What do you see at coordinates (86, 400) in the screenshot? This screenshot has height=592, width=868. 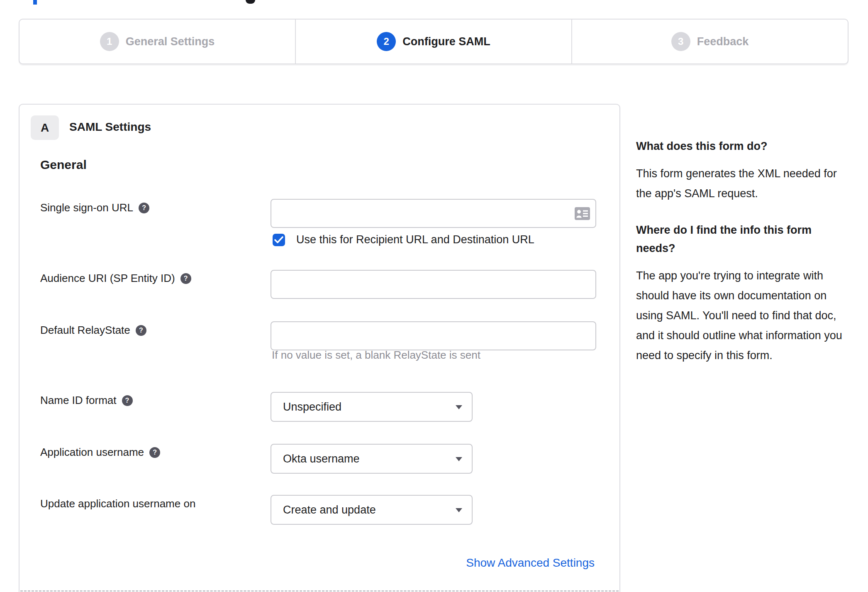 I see `name-id-format-label: Name ID format ?` at bounding box center [86, 400].